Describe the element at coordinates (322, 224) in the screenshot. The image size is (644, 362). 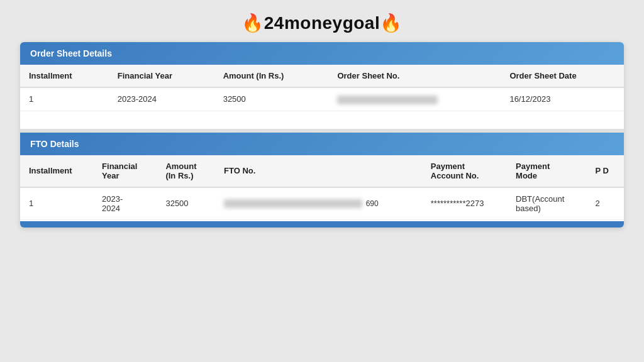
I see `bottom-bar` at that location.